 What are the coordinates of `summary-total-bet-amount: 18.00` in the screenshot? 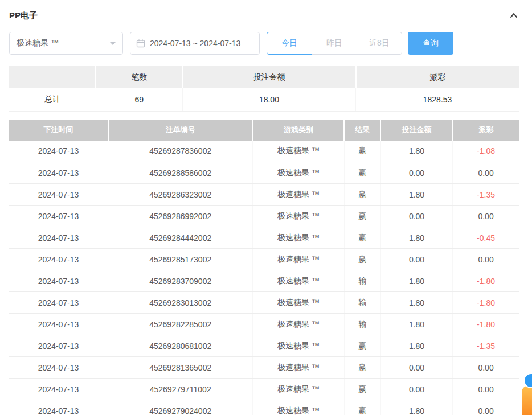 It's located at (269, 100).